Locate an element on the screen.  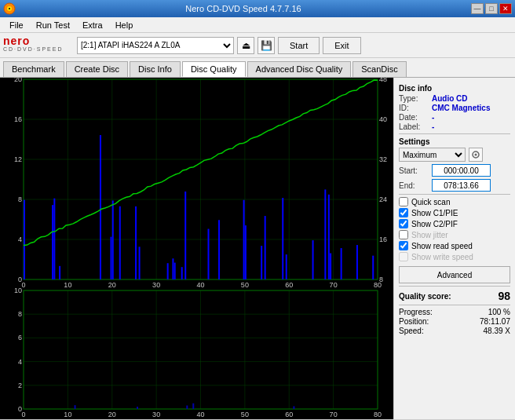
settings-icon-button is located at coordinates (476, 155).